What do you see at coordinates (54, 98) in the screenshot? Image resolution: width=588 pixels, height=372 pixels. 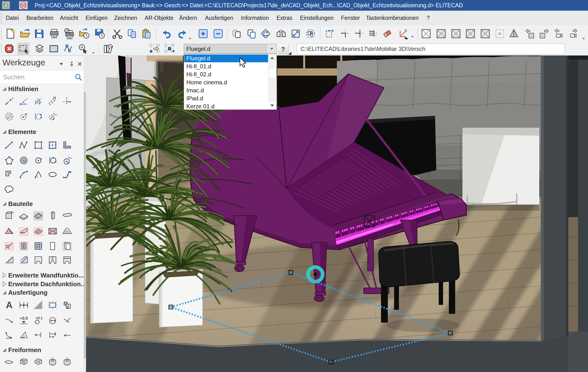 I see `svg-text: n` at bounding box center [54, 98].